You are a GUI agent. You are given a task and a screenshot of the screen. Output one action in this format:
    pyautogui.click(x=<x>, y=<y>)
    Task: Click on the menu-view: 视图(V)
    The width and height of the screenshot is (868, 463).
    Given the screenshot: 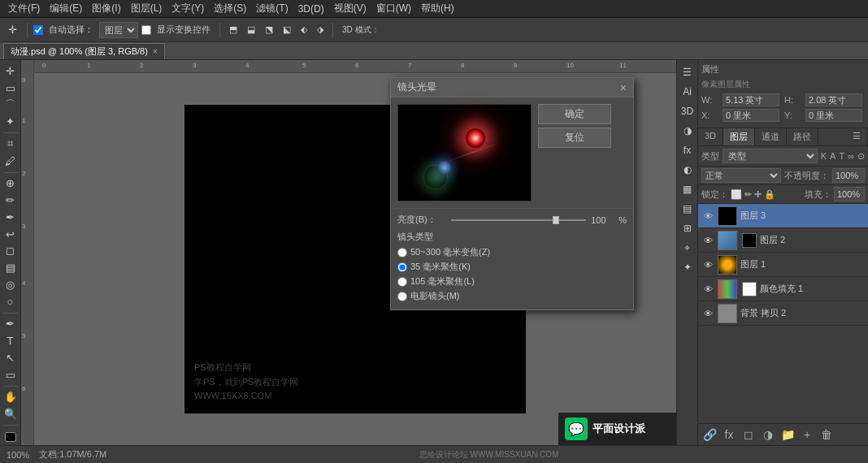 What is the action you would take?
    pyautogui.click(x=350, y=8)
    